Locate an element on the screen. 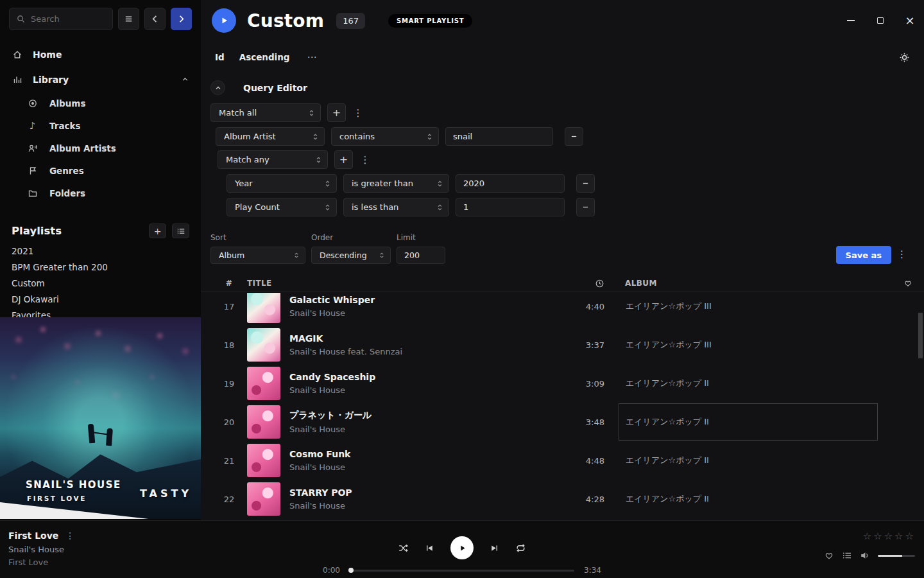 This screenshot has width=924, height=578. table-row: 19 Candy Spaceship Snail's House 3:09 エイ… is located at coordinates (562, 383).